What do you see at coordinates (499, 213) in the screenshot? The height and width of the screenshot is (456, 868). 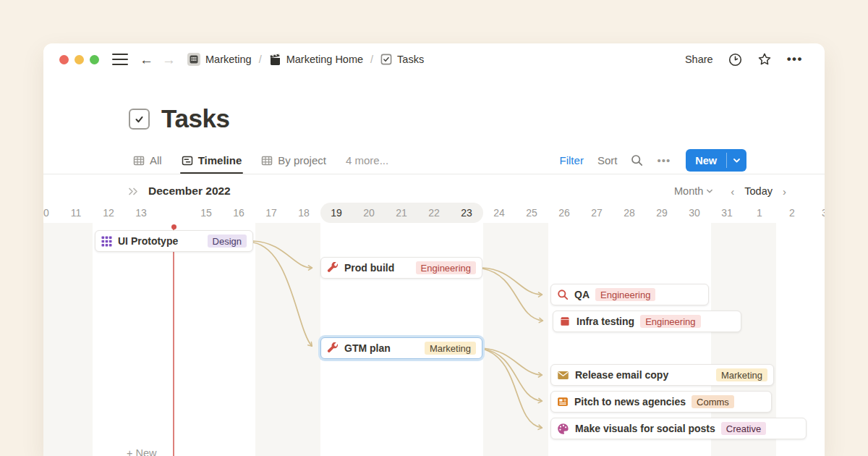 I see `date-cell: 24` at bounding box center [499, 213].